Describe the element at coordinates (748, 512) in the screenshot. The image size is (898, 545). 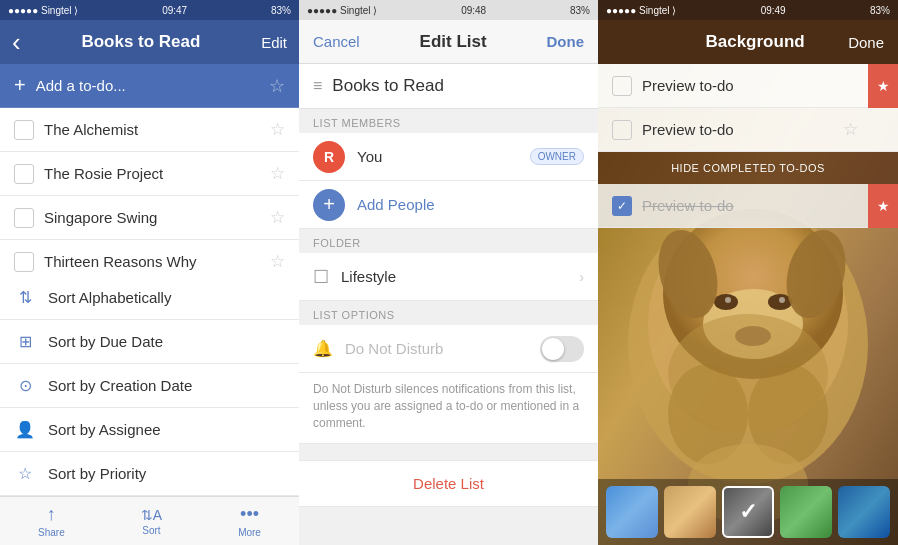
I see `background-thumbnail-strip` at that location.